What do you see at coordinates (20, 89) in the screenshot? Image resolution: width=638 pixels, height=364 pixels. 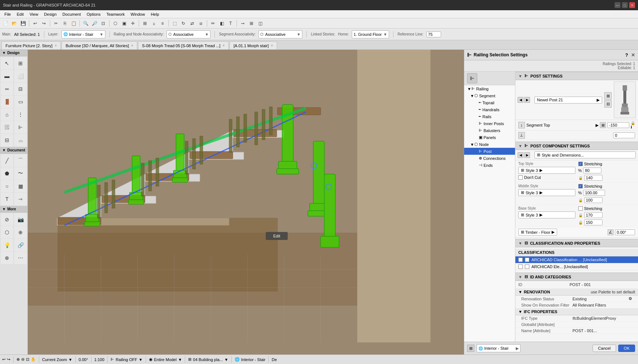 I see `tool-window: ⊟` at bounding box center [20, 89].